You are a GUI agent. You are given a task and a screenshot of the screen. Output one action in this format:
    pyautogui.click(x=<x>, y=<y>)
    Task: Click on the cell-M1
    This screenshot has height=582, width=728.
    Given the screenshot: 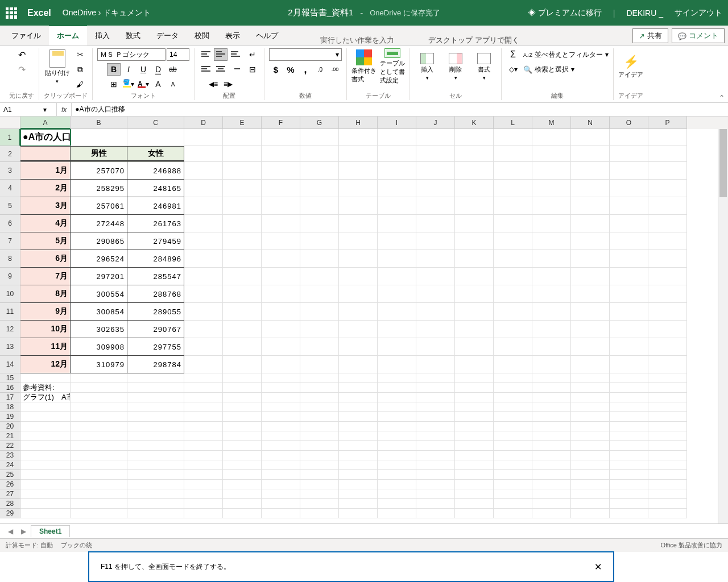 What is the action you would take?
    pyautogui.click(x=552, y=138)
    